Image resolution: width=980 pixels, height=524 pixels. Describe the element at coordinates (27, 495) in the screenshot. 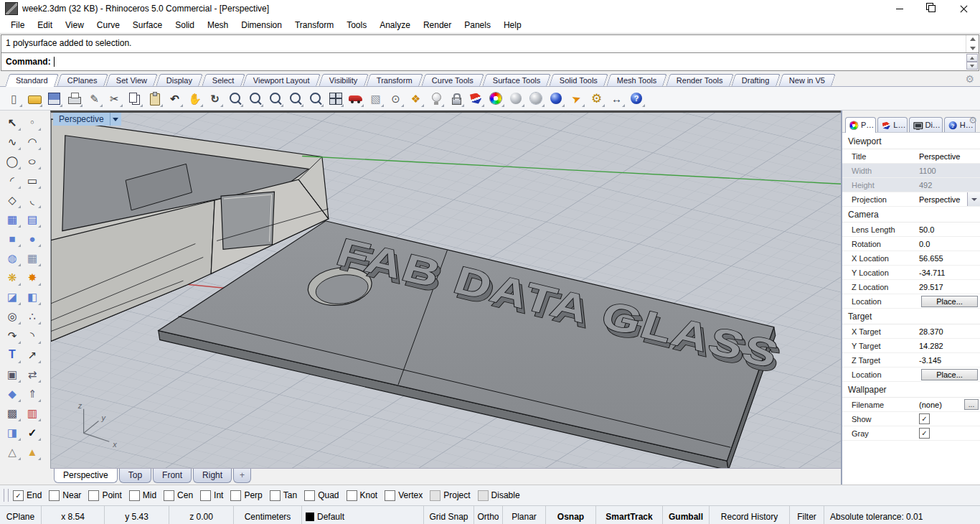

I see `osnap-toggle: End` at that location.